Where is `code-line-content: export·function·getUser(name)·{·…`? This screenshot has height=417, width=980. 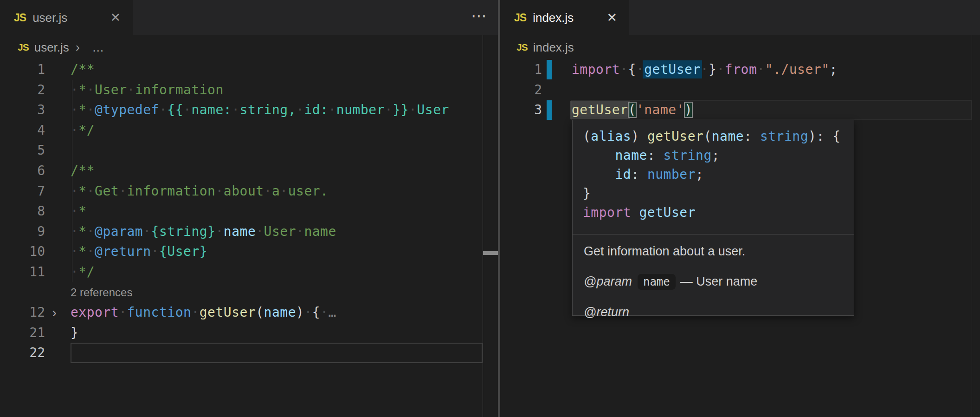 code-line-content: export·function·getUser(name)·{·… is located at coordinates (203, 313).